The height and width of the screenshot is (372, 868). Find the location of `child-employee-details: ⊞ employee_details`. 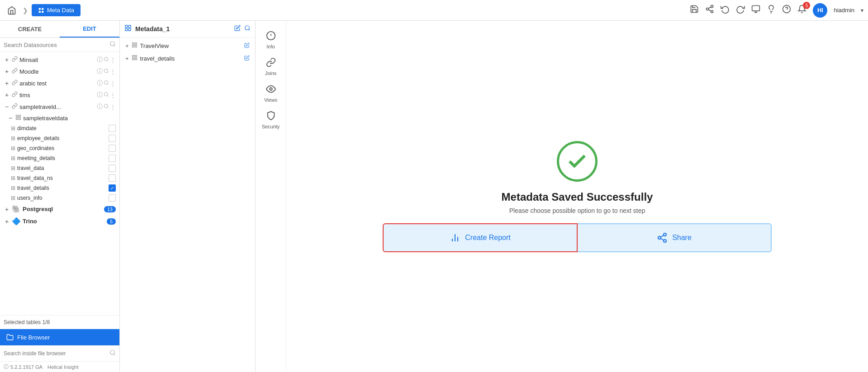

child-employee-details: ⊞ employee_details is located at coordinates (63, 138).